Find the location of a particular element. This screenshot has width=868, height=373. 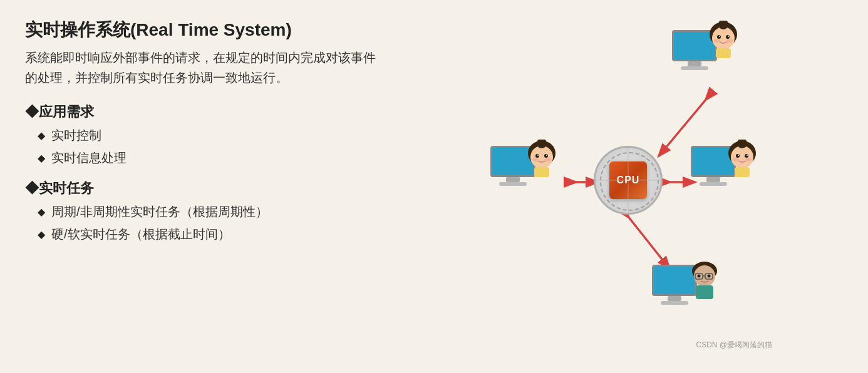

diamond-icon-1: ◆ is located at coordinates (41, 136).